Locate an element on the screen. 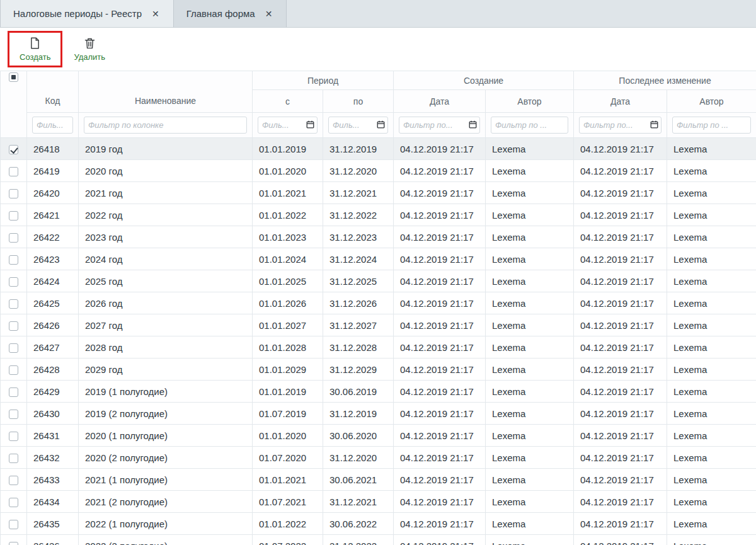  filter-input-change-date is located at coordinates (620, 125).